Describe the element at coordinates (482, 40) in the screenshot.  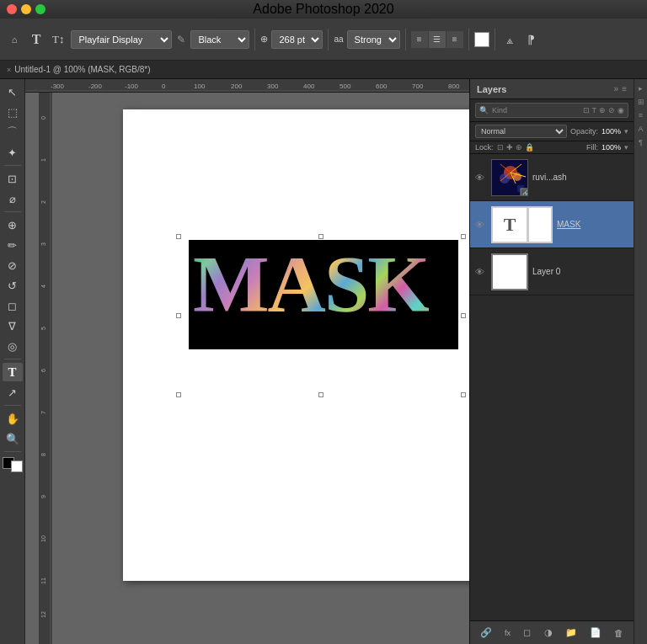
I see `color-swatch` at that location.